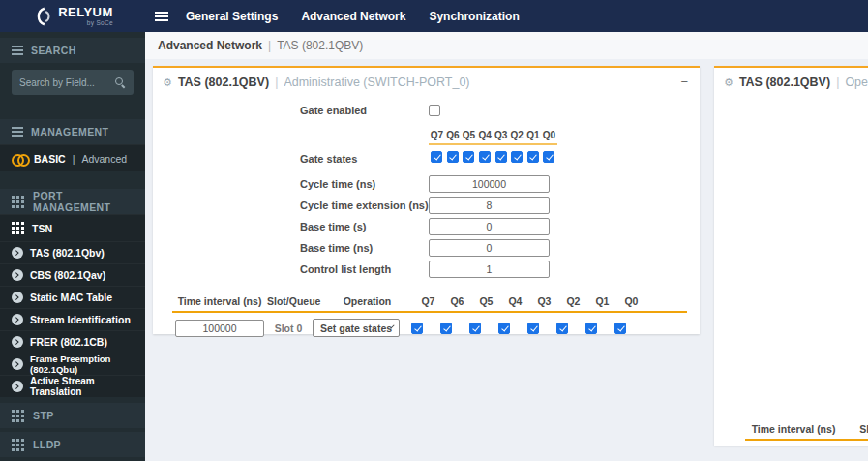  Describe the element at coordinates (120, 82) in the screenshot. I see `search-icon` at that location.